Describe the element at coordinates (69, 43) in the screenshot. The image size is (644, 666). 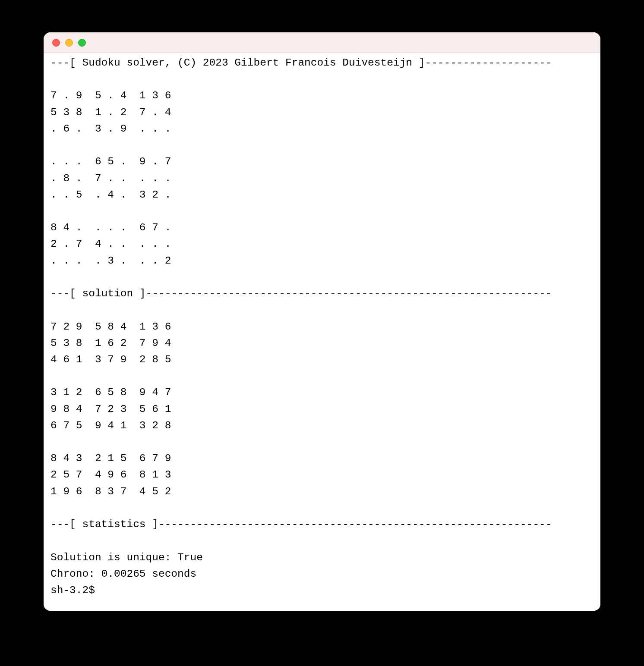
I see `minimize-icon` at that location.